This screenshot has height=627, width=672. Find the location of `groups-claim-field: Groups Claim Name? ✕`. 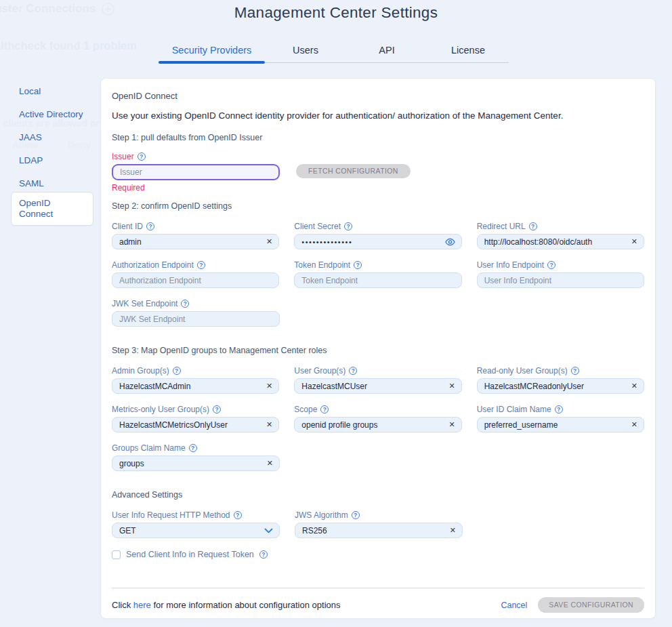

groups-claim-field: Groups Claim Name? ✕ is located at coordinates (196, 457).